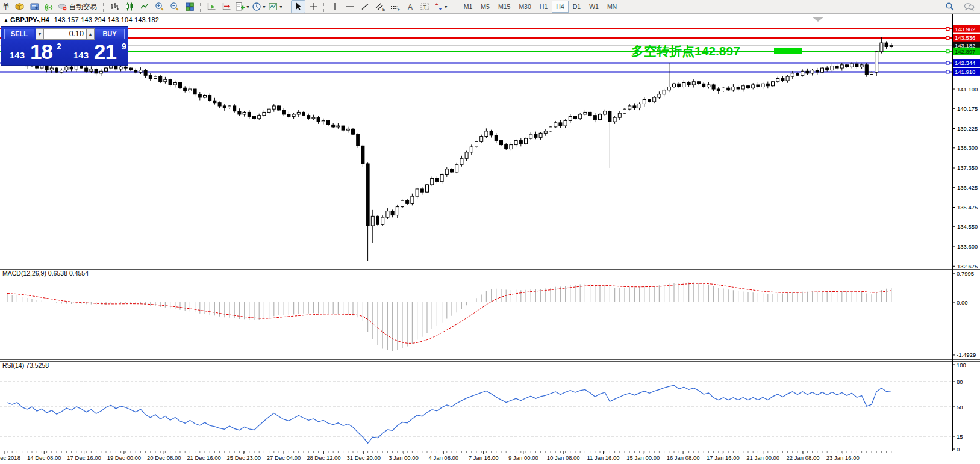 The height and width of the screenshot is (464, 980). Describe the element at coordinates (395, 7) in the screenshot. I see `fibonacci-tool-button: F` at that location.